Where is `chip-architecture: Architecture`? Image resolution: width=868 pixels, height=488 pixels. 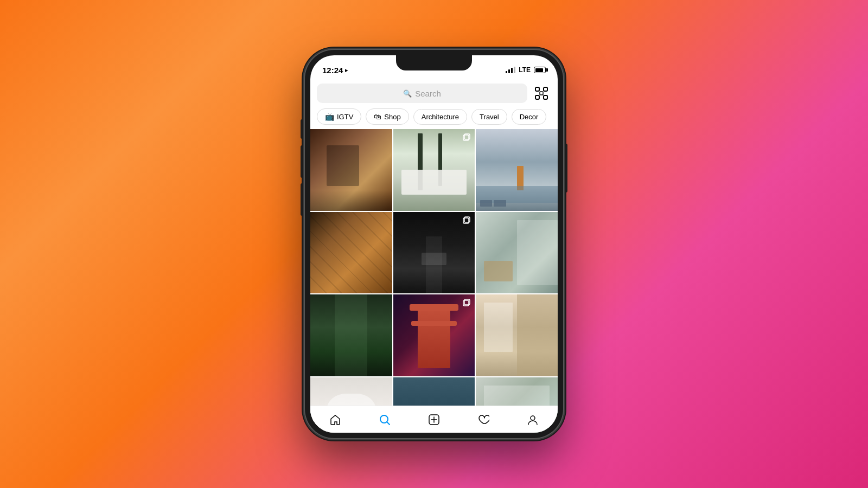 chip-architecture: Architecture is located at coordinates (441, 117).